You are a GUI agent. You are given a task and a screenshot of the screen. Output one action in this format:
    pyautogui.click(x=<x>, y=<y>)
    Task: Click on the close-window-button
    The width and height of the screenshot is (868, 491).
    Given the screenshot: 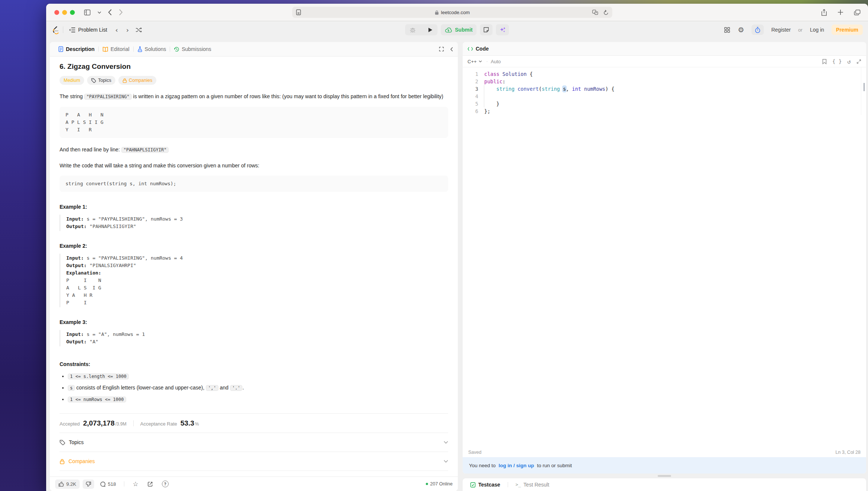 What is the action you would take?
    pyautogui.click(x=57, y=13)
    